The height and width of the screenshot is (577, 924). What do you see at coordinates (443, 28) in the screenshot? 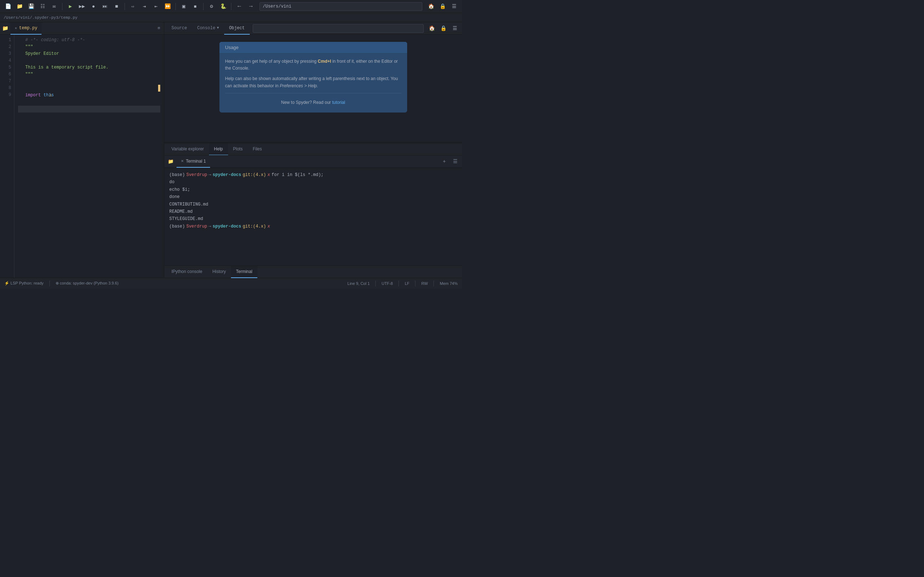
I see `help-lock-btn: 🔒` at bounding box center [443, 28].